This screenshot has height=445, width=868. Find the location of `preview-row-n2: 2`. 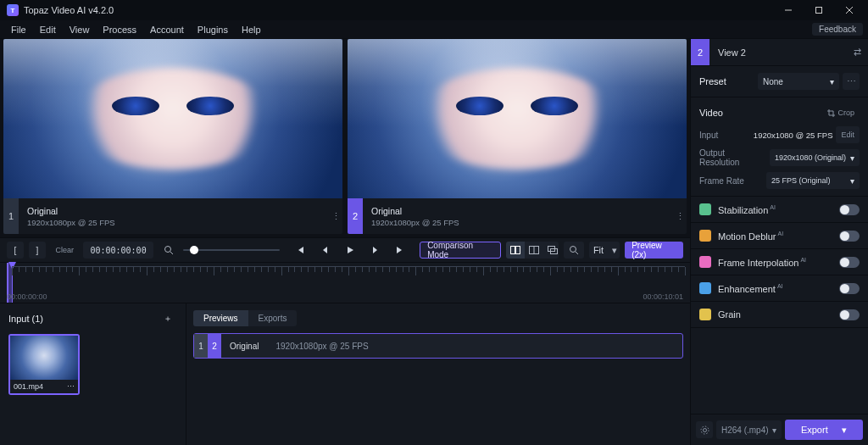

preview-row-n2: 2 is located at coordinates (214, 346).